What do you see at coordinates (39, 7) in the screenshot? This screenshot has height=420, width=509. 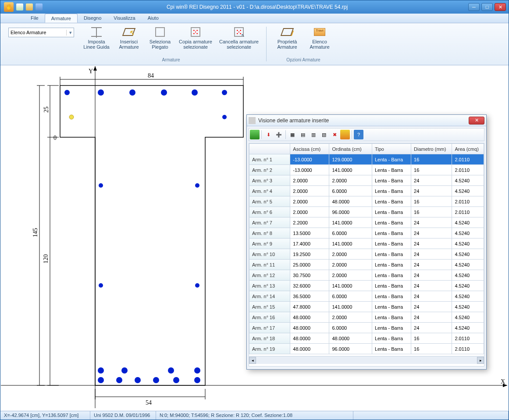 I see `qat-save-icon` at bounding box center [39, 7].